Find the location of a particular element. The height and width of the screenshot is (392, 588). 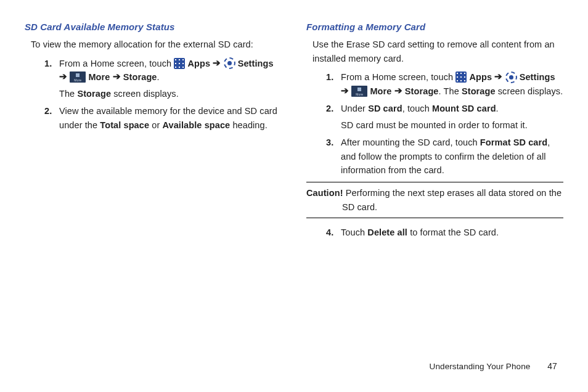

step-continuation: SD card must be mounted in order to form… is located at coordinates (452, 125).